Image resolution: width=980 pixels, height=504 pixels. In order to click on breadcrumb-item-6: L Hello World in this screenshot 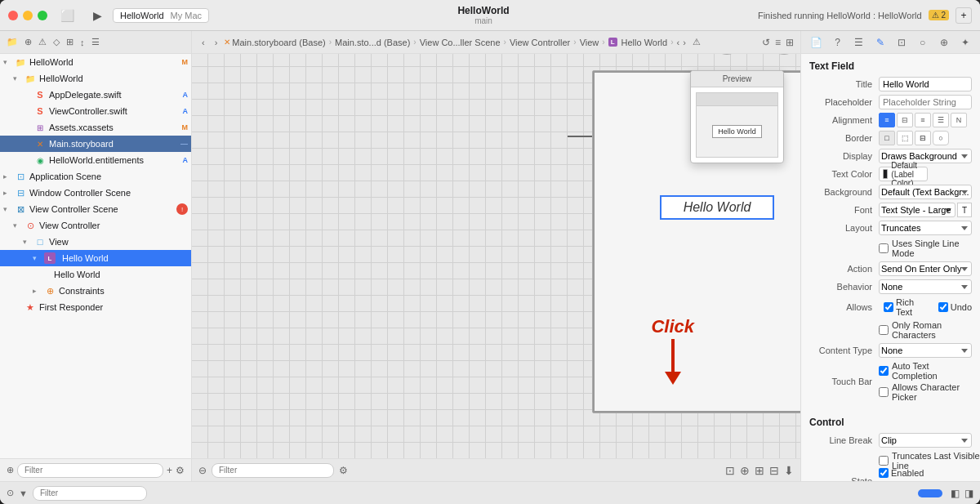, I will do `click(639, 42)`.